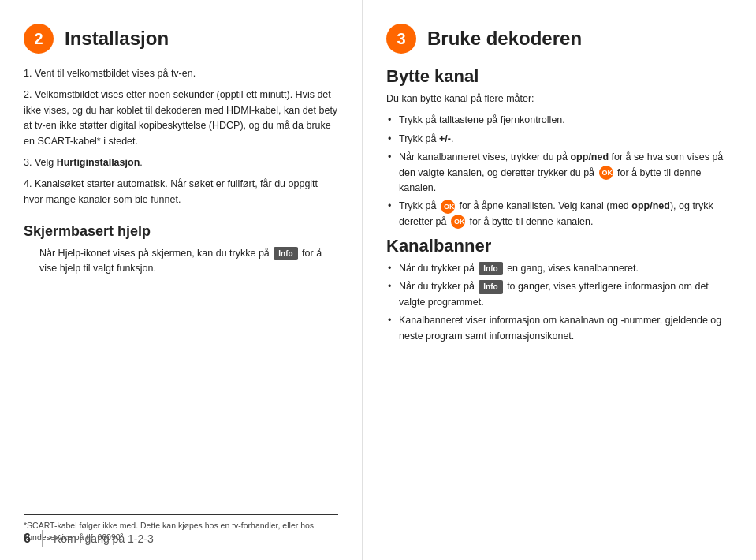 Image resolution: width=756 pixels, height=560 pixels. What do you see at coordinates (606, 173) in the screenshot?
I see `ok-badge-1: OK` at bounding box center [606, 173].